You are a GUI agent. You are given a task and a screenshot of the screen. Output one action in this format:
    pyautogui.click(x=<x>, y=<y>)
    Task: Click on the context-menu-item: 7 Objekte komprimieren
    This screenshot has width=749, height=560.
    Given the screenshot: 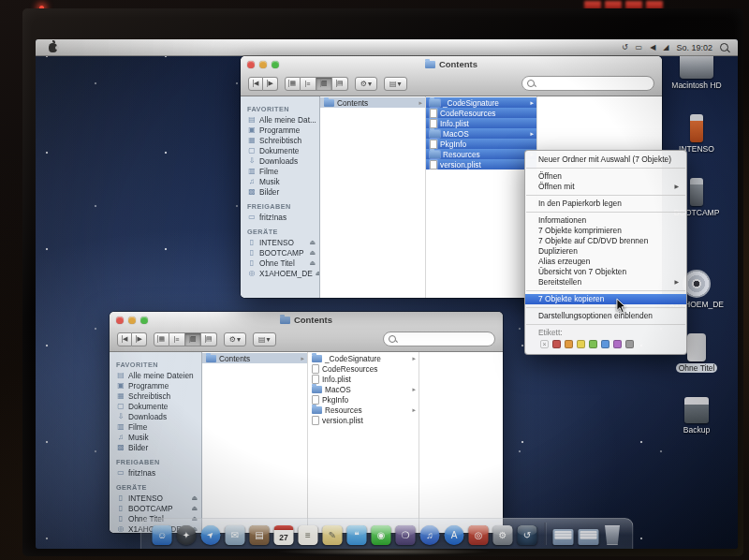 What is the action you would take?
    pyautogui.click(x=606, y=230)
    